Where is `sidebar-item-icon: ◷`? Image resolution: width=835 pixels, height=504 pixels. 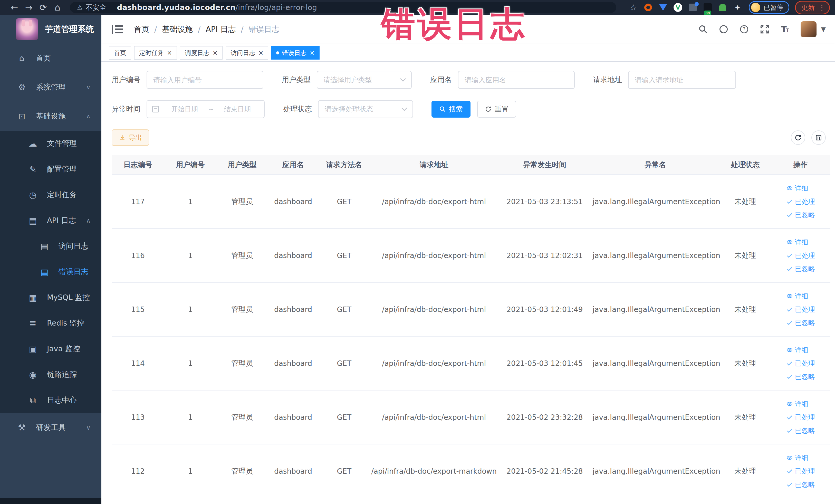 sidebar-item-icon: ◷ is located at coordinates (33, 195).